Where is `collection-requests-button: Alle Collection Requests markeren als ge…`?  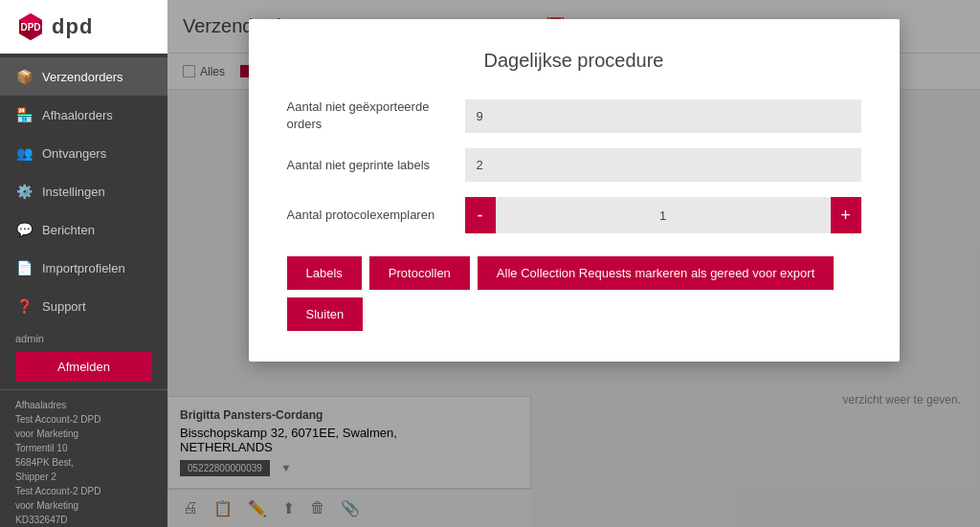 collection-requests-button: Alle Collection Requests markeren als ge… is located at coordinates (656, 274).